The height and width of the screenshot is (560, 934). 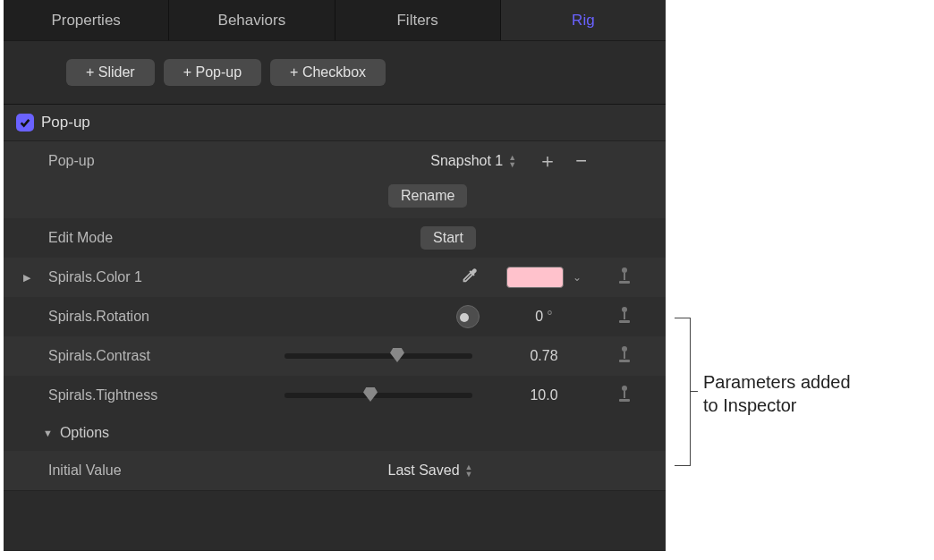 I want to click on add-checkbox-button: + Checkbox, so click(x=327, y=72).